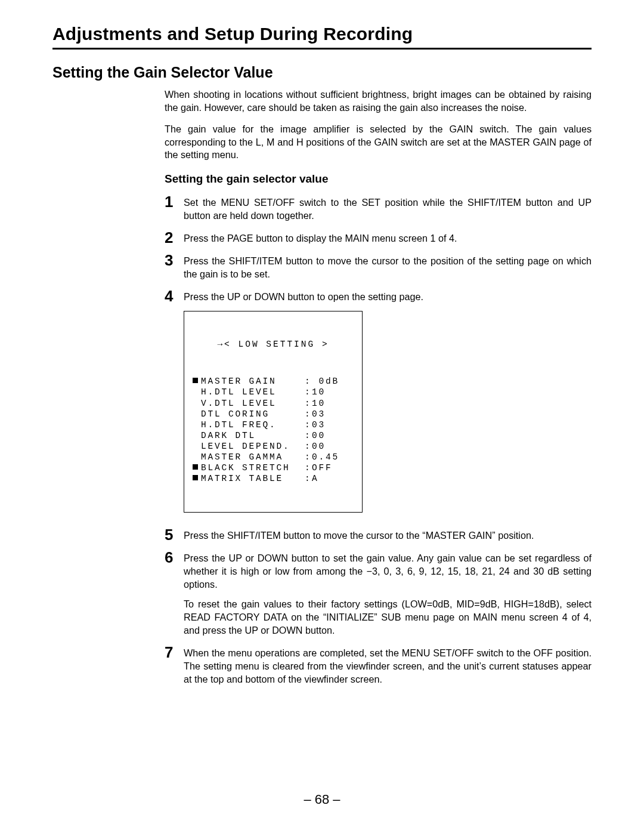 This screenshot has height=836, width=644. What do you see at coordinates (273, 436) in the screenshot?
I see `menu-row: DARK DTL:00` at bounding box center [273, 436].